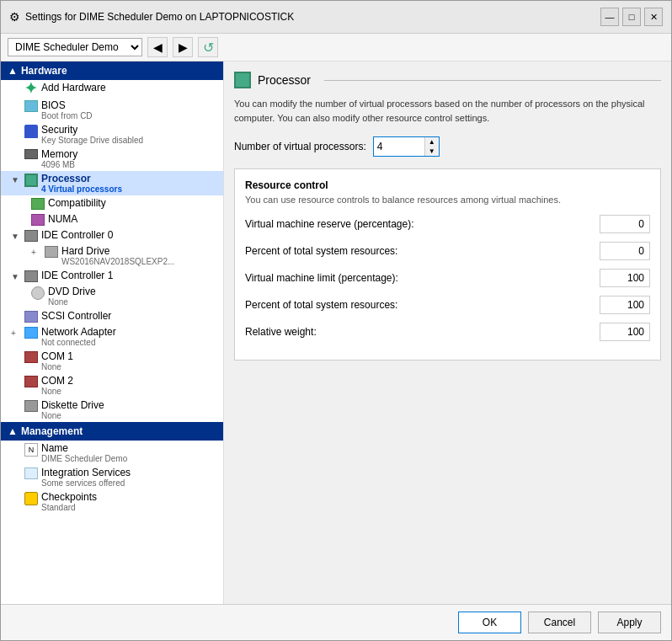  Describe the element at coordinates (93, 140) in the screenshot. I see `security-sub: Key Storage Drive disabled` at that location.